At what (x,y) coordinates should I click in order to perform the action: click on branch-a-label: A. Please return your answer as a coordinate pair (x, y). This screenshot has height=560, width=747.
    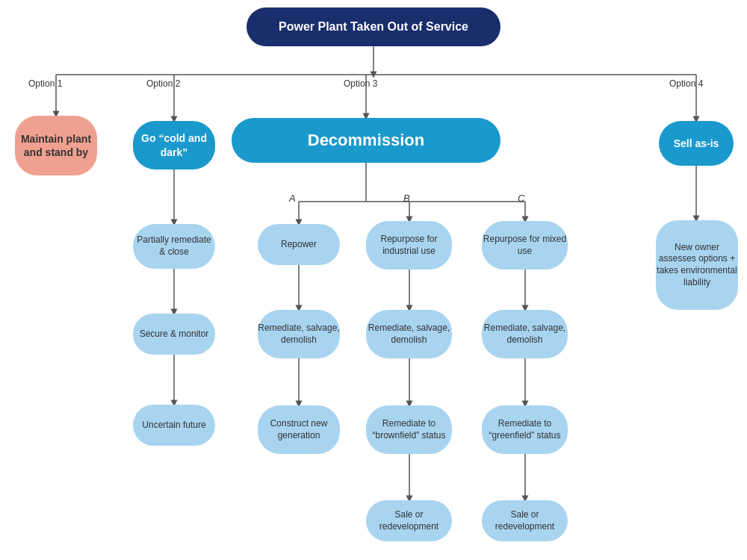
    Looking at the image, I should click on (293, 199).